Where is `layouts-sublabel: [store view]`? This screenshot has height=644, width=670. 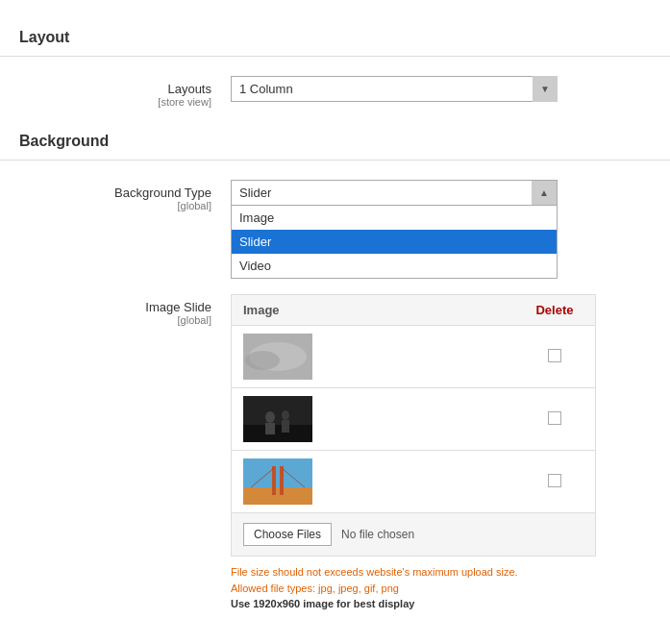 layouts-sublabel: [store view] is located at coordinates (115, 102).